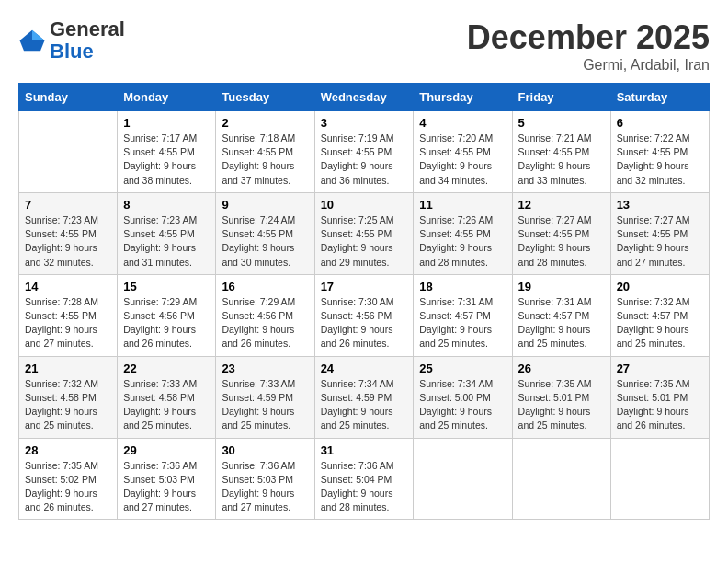  What do you see at coordinates (265, 315) in the screenshot?
I see `calendar-cell: 16Sunrise: 7:29 AMSunset: 4:56 PMDayligh…` at bounding box center [265, 315].